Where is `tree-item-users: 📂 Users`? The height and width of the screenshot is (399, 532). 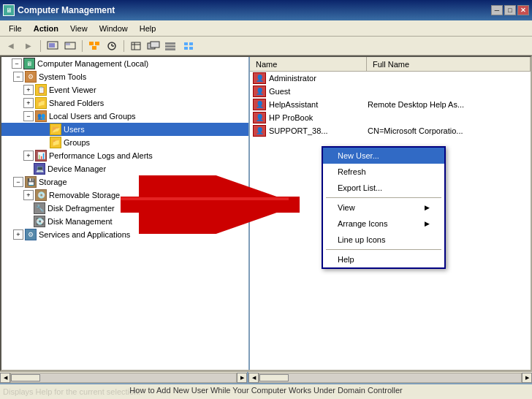
tree-item-users: 📂 Users is located at coordinates (125, 129).